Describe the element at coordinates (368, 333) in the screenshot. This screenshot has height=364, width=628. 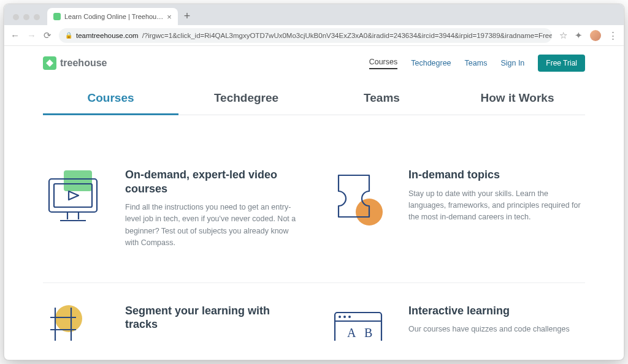
I see `svg-text: B` at that location.